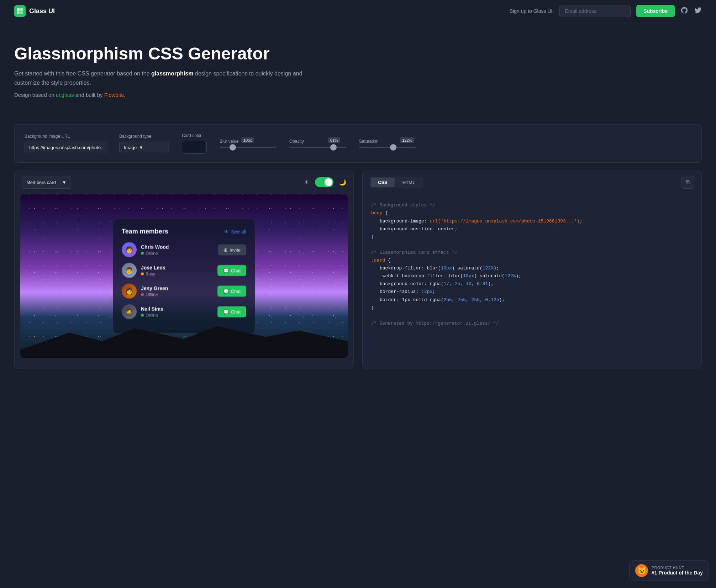 The image size is (716, 588). What do you see at coordinates (160, 95) in the screenshot?
I see `hero-links: Design based on ui.glass and built by Fl…` at bounding box center [160, 95].